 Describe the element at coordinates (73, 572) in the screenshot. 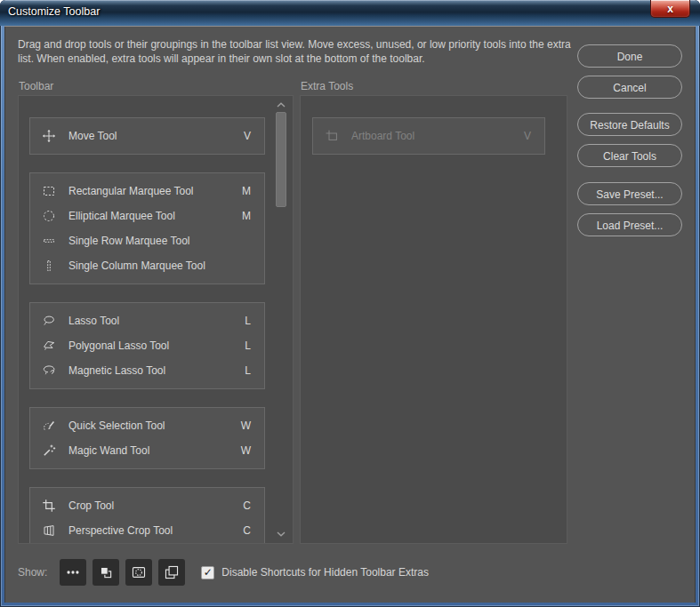

I see `ellipsis-icon` at that location.